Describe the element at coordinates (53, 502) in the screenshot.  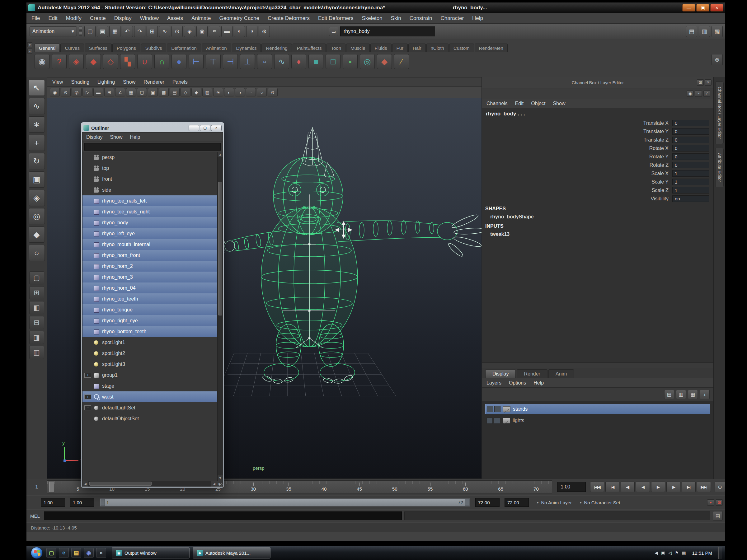
I see `animation-start-input: 1.00` at that location.